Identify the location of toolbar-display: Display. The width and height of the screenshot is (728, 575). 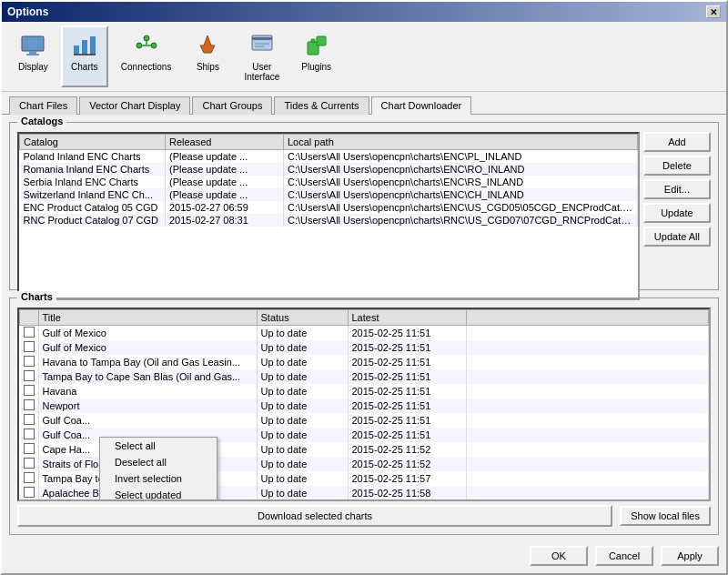
(33, 56).